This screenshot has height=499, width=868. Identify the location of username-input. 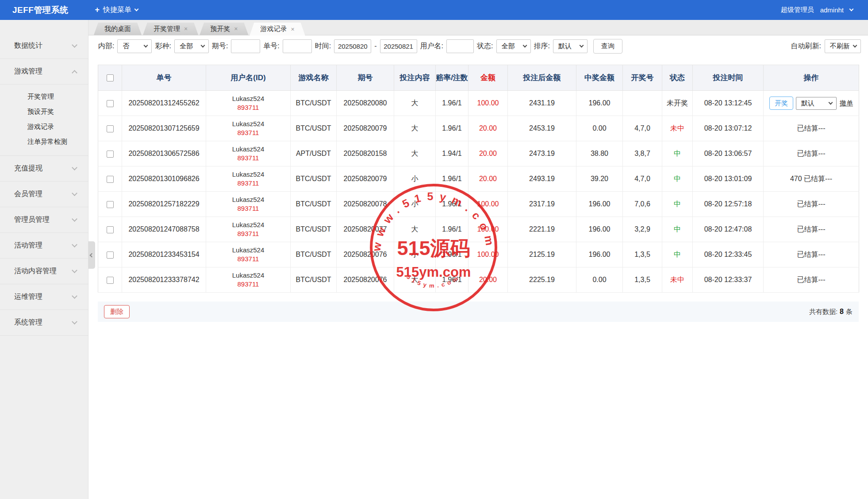
(460, 46).